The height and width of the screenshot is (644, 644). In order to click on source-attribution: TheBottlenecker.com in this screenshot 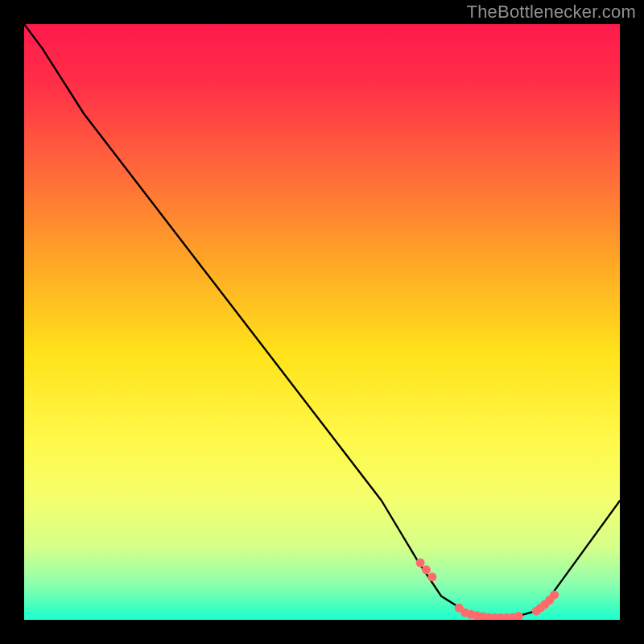, I will do `click(551, 12)`.